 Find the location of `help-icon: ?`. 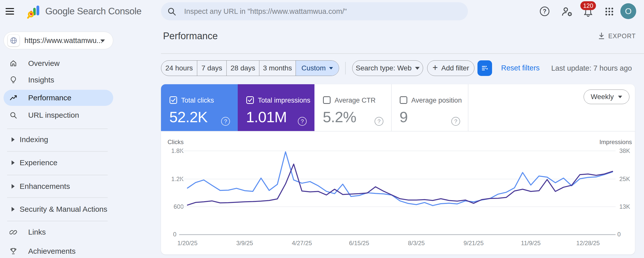

help-icon: ? is located at coordinates (545, 11).